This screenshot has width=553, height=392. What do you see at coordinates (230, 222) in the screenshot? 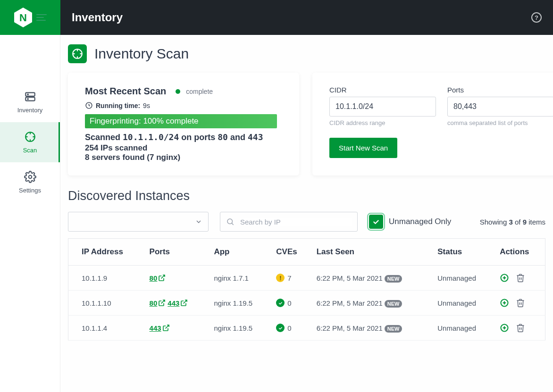
I see `search-icon` at bounding box center [230, 222].